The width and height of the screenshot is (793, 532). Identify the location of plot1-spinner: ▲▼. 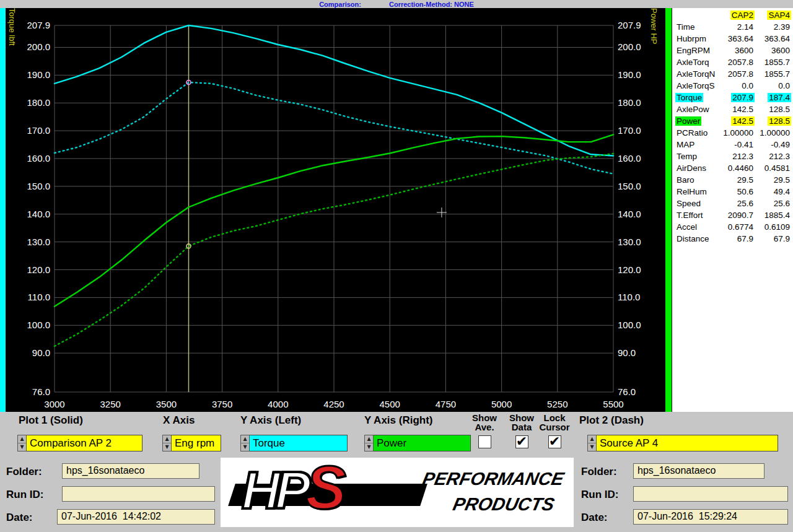
(22, 443).